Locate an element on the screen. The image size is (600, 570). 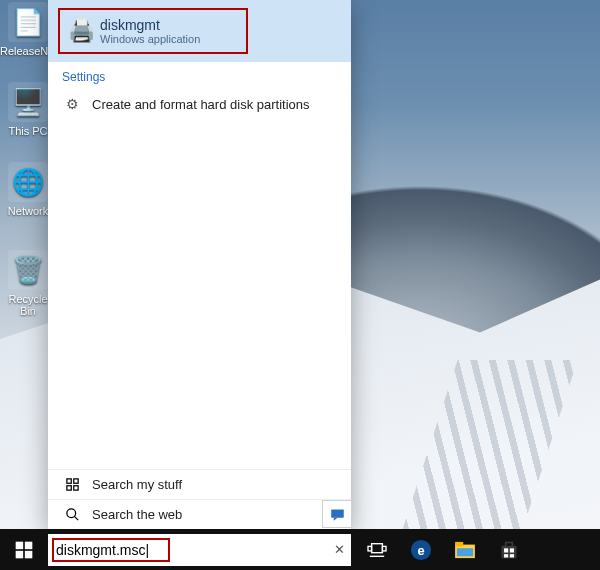
file-explorer-button is located at coordinates (465, 550).